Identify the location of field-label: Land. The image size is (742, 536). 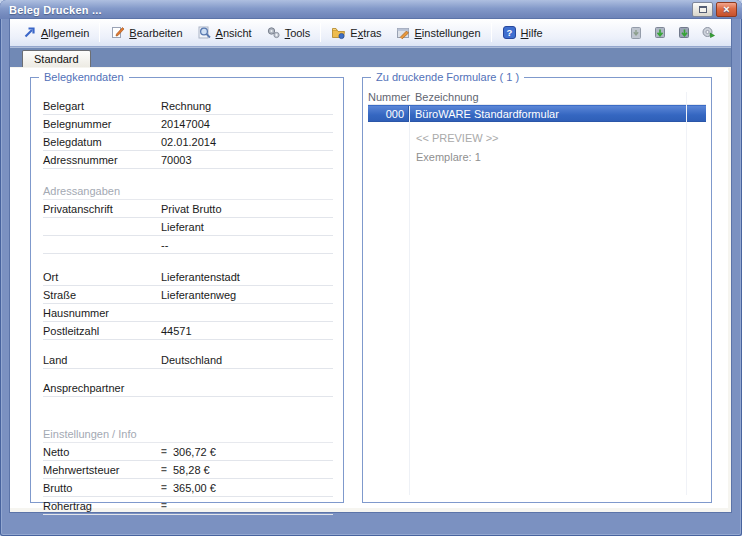
(102, 360).